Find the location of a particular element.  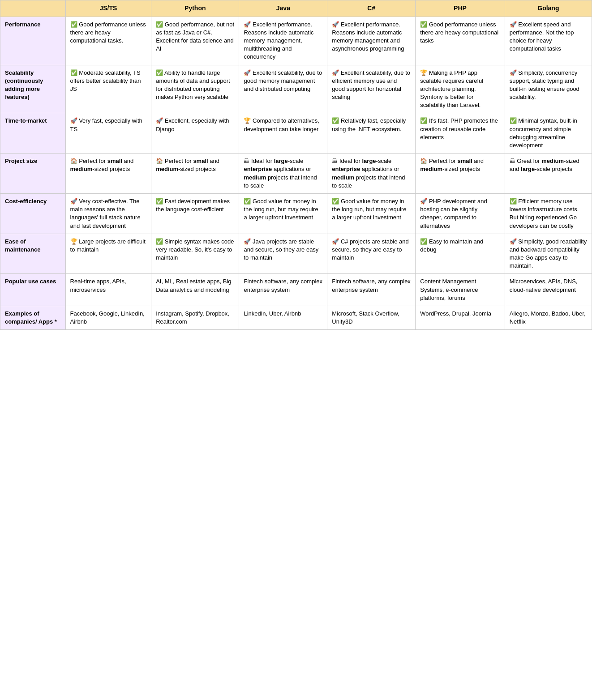

table-row: Popular use casesReal-time apps, APIs, m… is located at coordinates (296, 290).